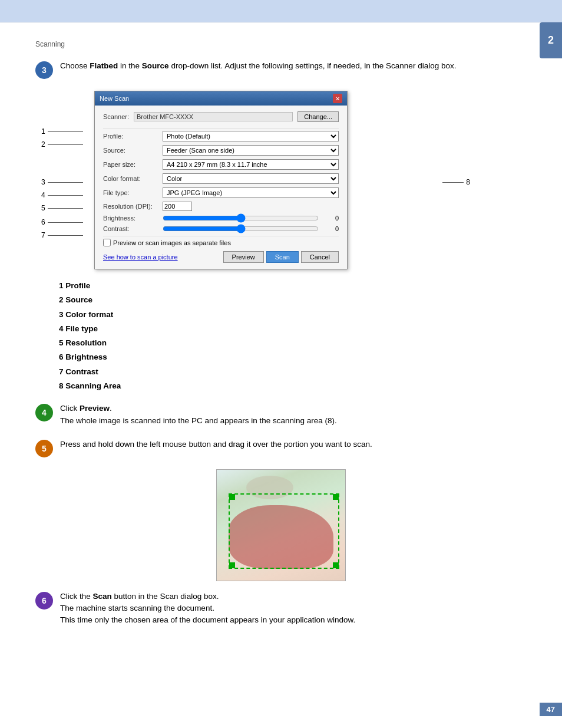  What do you see at coordinates (330, 218) in the screenshot?
I see `brightness-value: 0` at bounding box center [330, 218].